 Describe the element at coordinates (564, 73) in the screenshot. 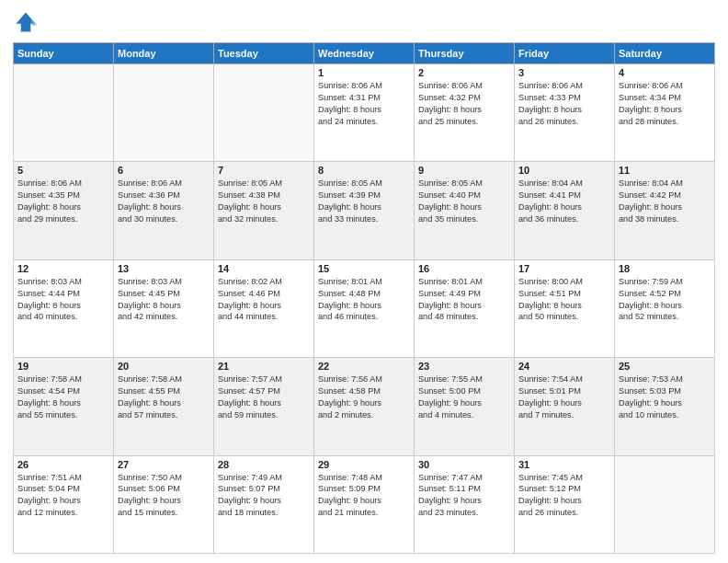

I see `day-number: 3` at that location.